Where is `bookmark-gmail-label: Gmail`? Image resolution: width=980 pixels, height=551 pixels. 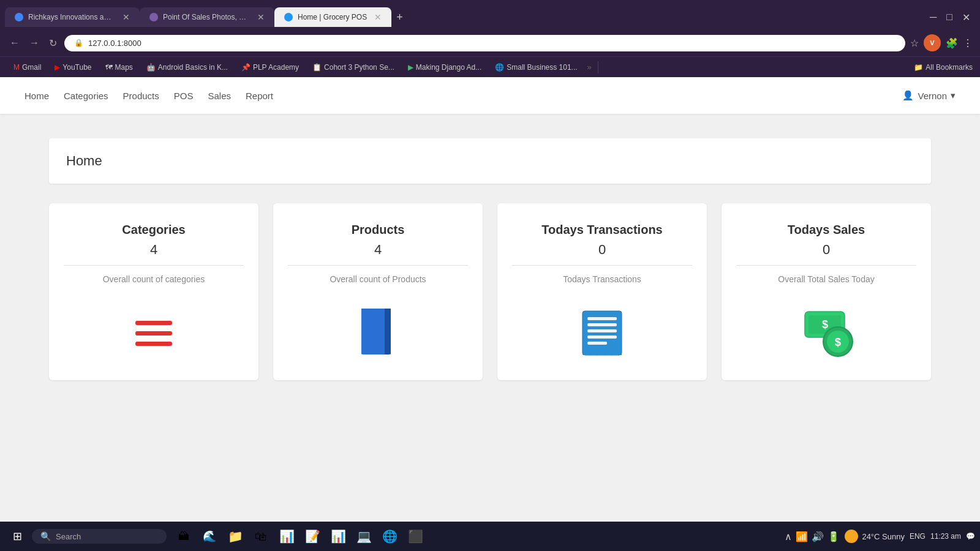
bookmark-gmail-label: Gmail is located at coordinates (32, 67).